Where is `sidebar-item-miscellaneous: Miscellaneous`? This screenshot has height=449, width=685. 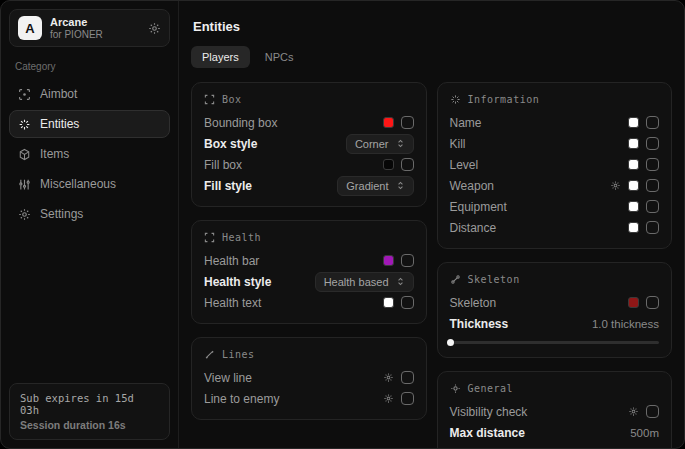 sidebar-item-miscellaneous: Miscellaneous is located at coordinates (90, 184).